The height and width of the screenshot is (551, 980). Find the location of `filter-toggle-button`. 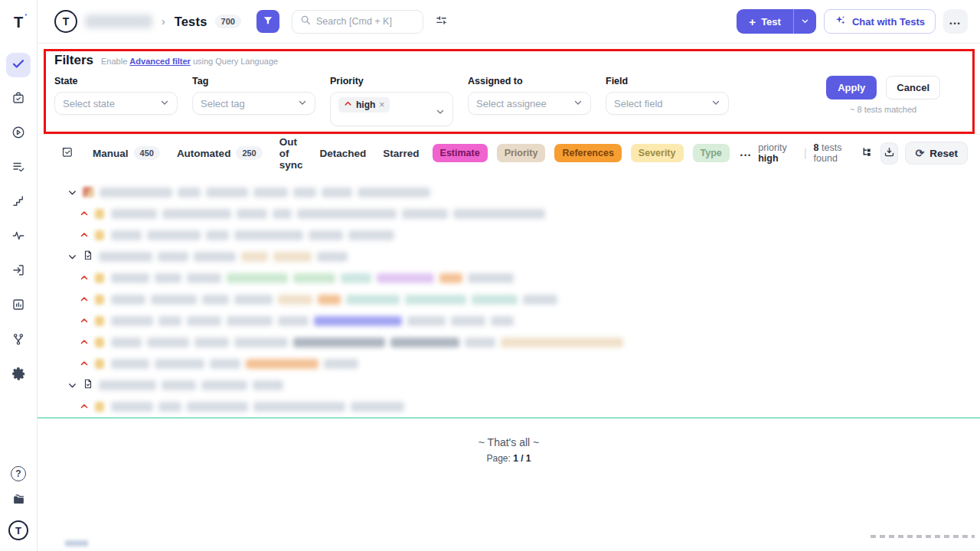

filter-toggle-button is located at coordinates (268, 21).